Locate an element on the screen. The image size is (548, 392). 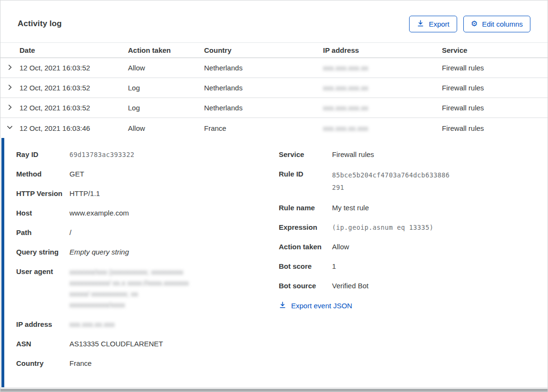
field-value: Firewall rules is located at coordinates (353, 155).